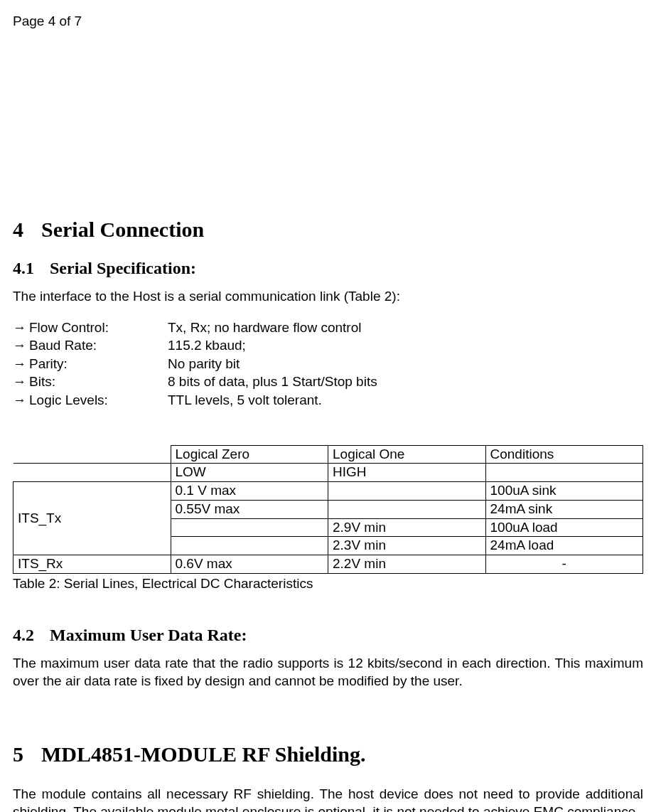 The image size is (656, 812). What do you see at coordinates (405, 382) in the screenshot?
I see `spec-value: 8 bits of data, plus 1 Start/Stop bits` at bounding box center [405, 382].